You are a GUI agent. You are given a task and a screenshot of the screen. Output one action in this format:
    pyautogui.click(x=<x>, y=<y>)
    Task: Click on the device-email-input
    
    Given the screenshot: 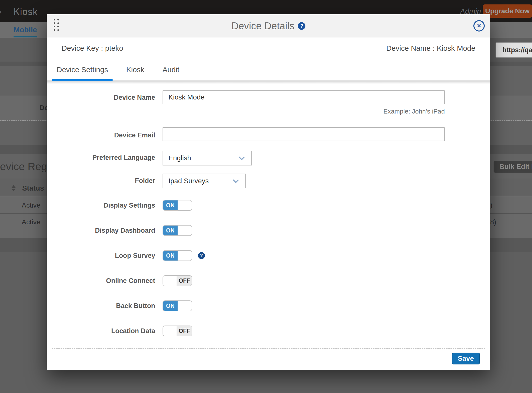 What is the action you would take?
    pyautogui.click(x=304, y=134)
    